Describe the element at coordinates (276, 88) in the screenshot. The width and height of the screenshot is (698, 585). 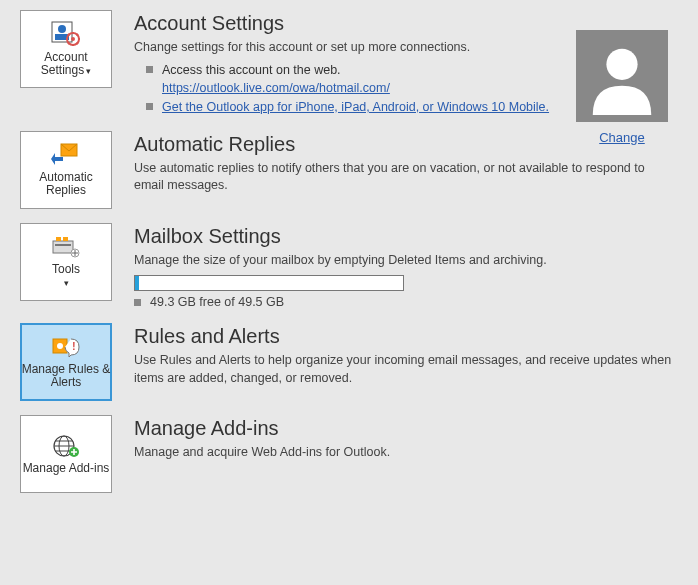
I see `outlook-web-link: https://outlook.live.com/owa/hotmail.com…` at that location.